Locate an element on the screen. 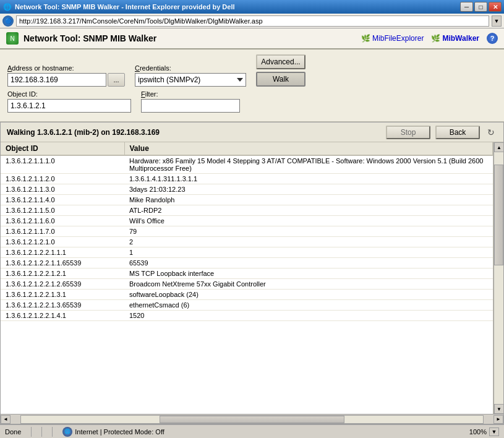  browser-icon: 🔵 is located at coordinates (8, 21).